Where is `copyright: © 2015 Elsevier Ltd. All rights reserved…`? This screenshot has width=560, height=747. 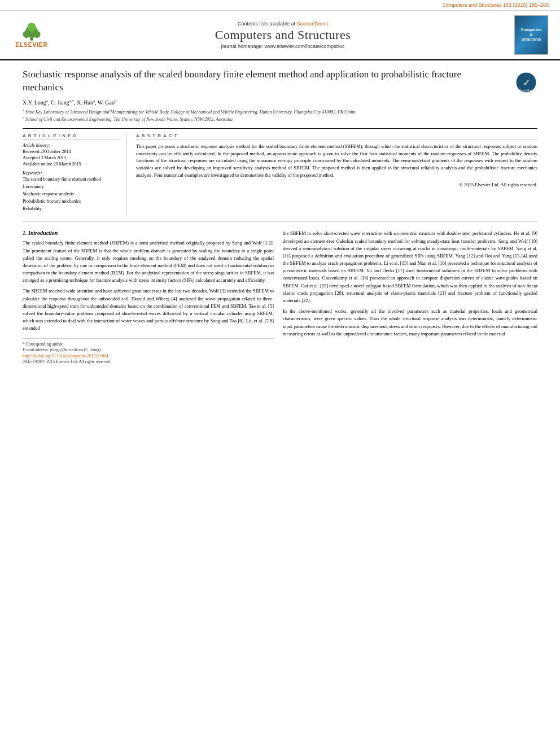 copyright: © 2015 Elsevier Ltd. All rights reserved… is located at coordinates (336, 185).